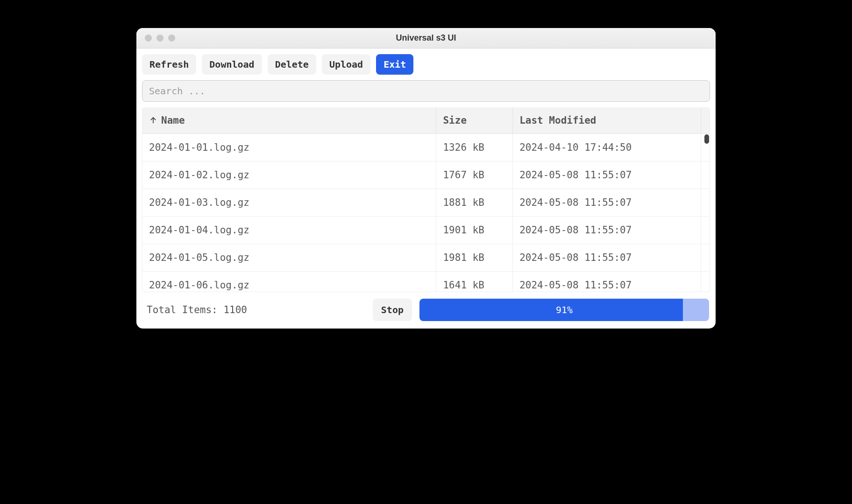  Describe the element at coordinates (607, 120) in the screenshot. I see `column-header-modified: Last Modified` at that location.